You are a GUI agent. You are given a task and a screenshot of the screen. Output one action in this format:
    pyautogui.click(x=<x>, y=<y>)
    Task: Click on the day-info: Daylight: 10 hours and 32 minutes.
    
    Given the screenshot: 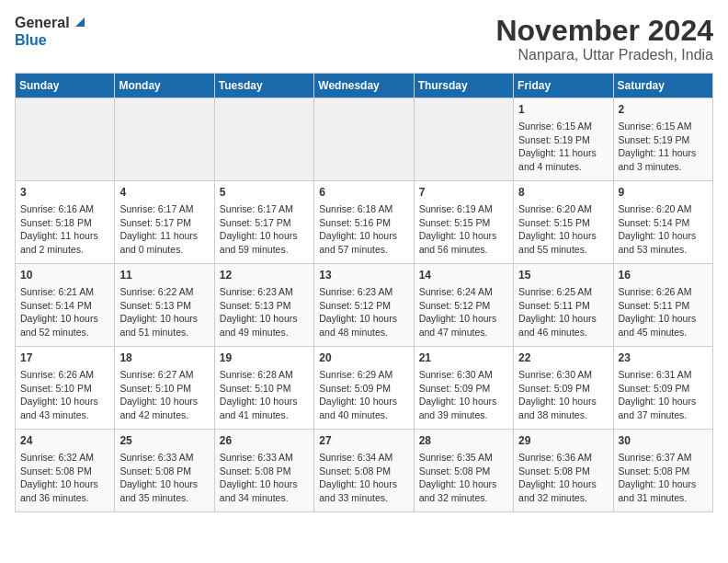 What is the action you would take?
    pyautogui.click(x=563, y=491)
    